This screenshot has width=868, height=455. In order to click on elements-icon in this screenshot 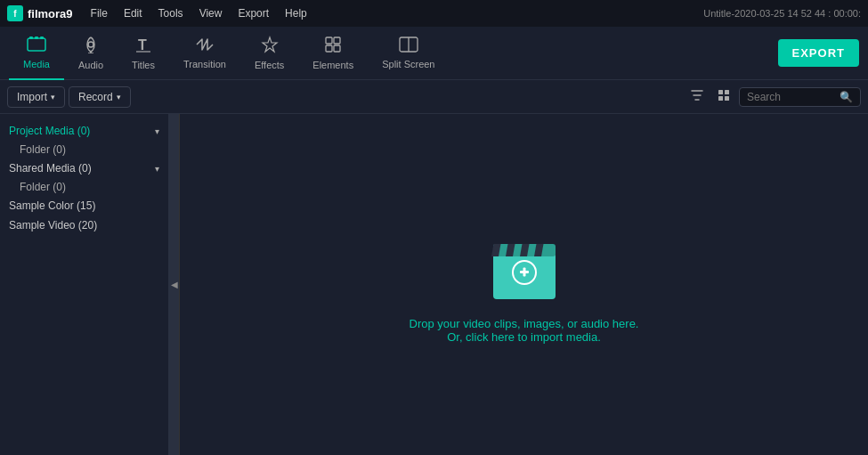, I will do `click(333, 46)`.